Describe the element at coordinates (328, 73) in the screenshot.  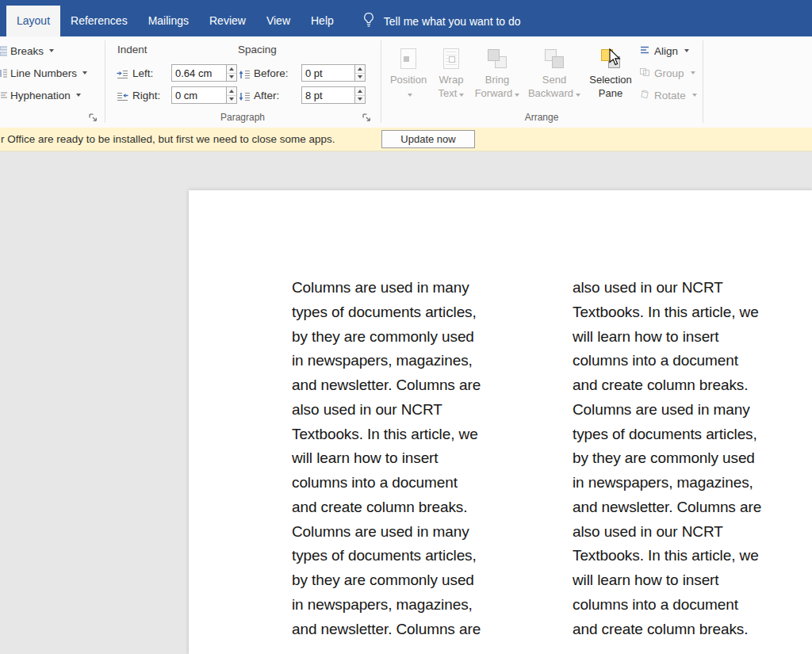
I see `spacing-before-input` at that location.